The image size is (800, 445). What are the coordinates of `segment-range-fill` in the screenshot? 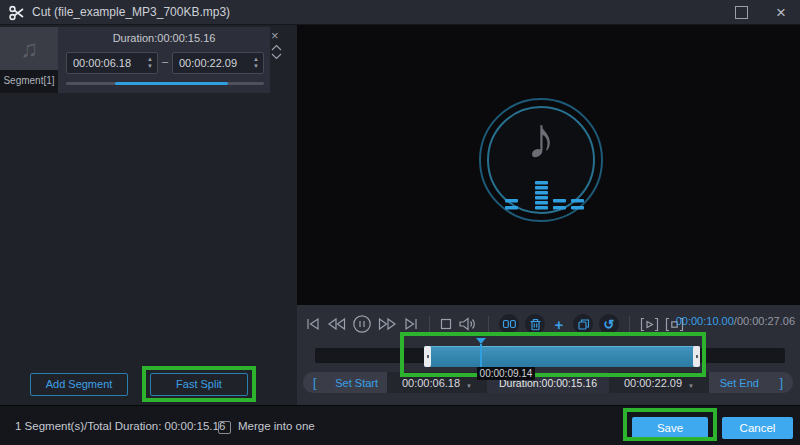 It's located at (172, 84).